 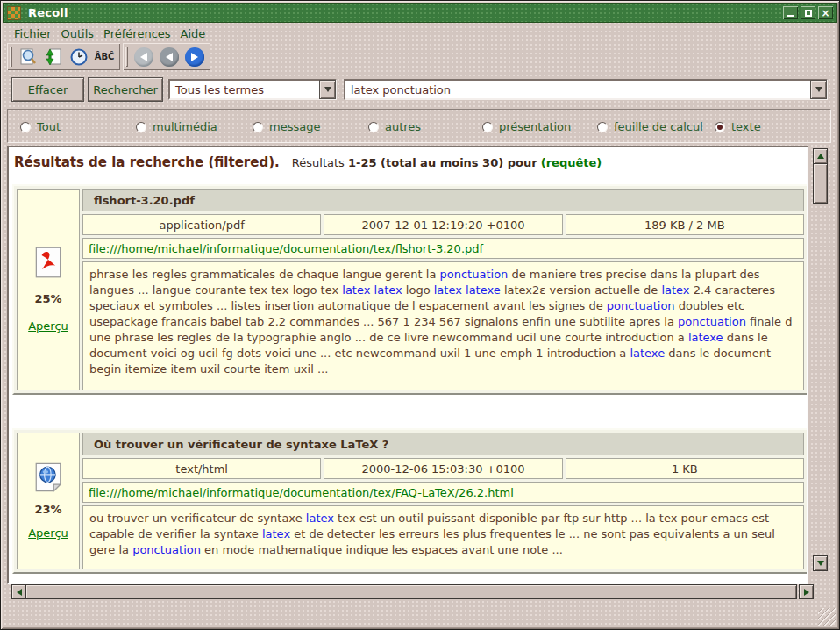 What do you see at coordinates (685, 469) in the screenshot?
I see `result-size: 1 KB` at bounding box center [685, 469].